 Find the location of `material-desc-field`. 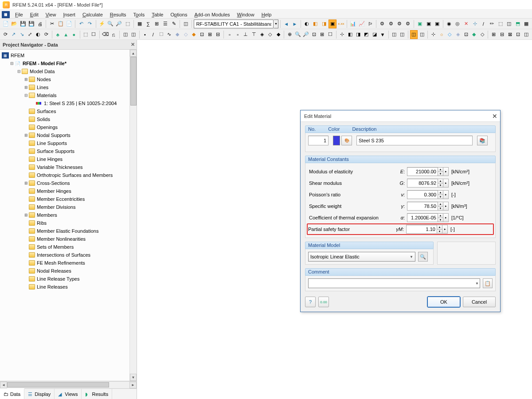

material-desc-field is located at coordinates (415, 141).